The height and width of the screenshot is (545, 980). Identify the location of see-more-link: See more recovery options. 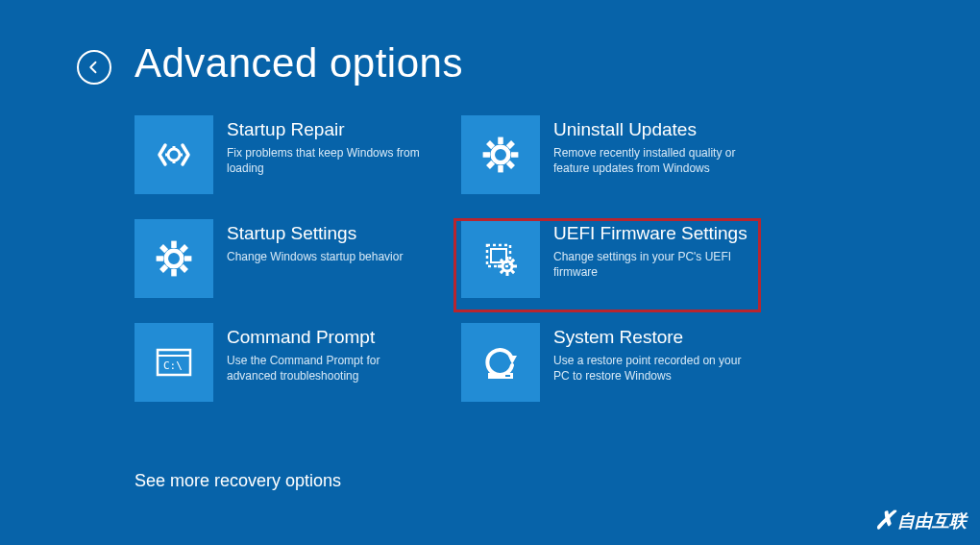
(238, 481).